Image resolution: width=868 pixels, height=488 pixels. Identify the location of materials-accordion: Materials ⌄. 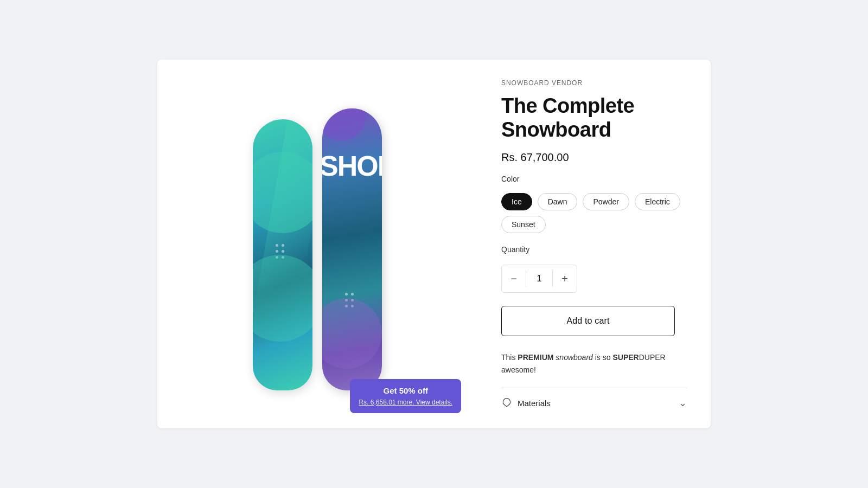
(594, 398).